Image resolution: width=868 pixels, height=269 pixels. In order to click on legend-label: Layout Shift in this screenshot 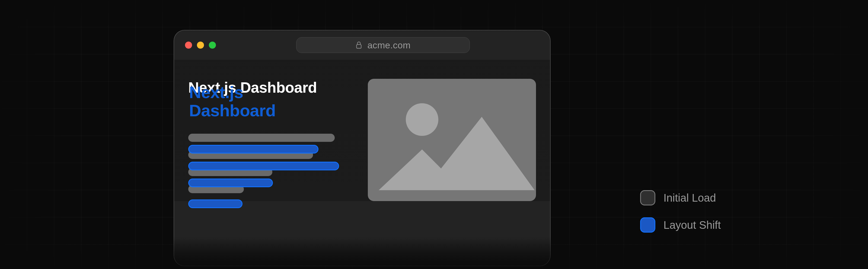, I will do `click(692, 225)`.